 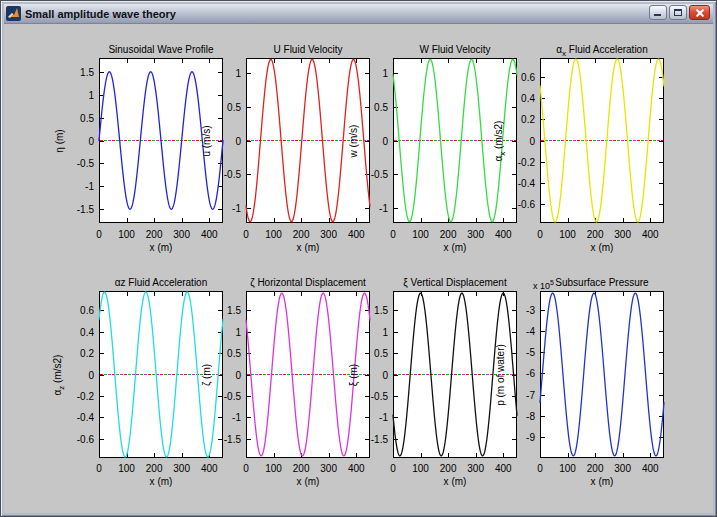 I want to click on y-tick-label: -3, so click(x=511, y=310).